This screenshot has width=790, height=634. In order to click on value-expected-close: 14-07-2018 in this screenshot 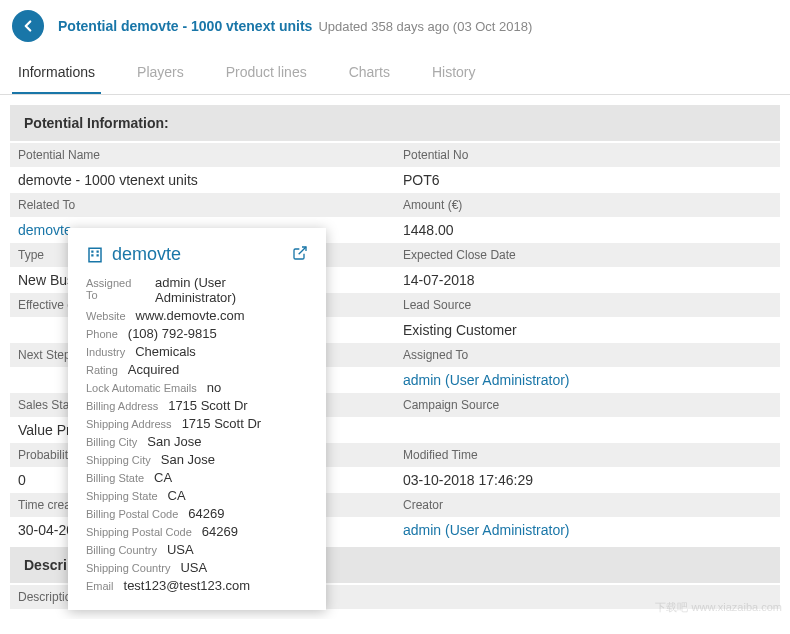, I will do `click(588, 280)`.